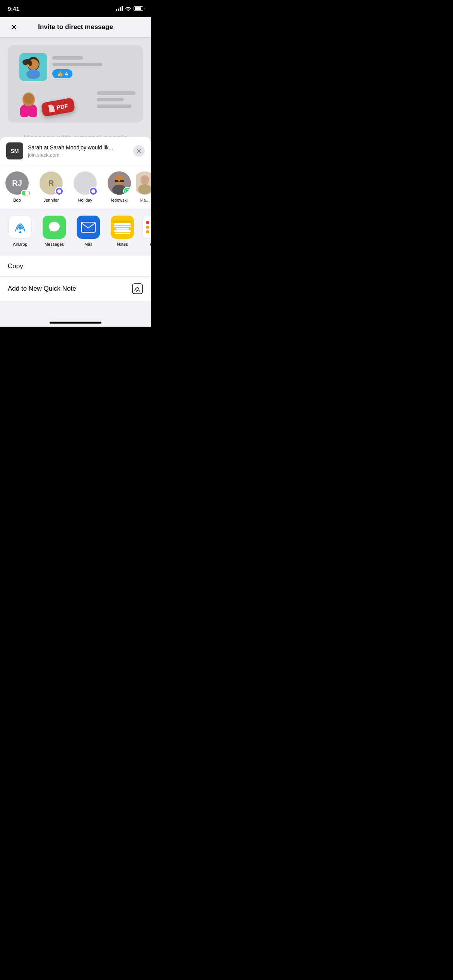  Describe the element at coordinates (78, 155) in the screenshot. I see `share-subtitle: join.slack.com` at that location.